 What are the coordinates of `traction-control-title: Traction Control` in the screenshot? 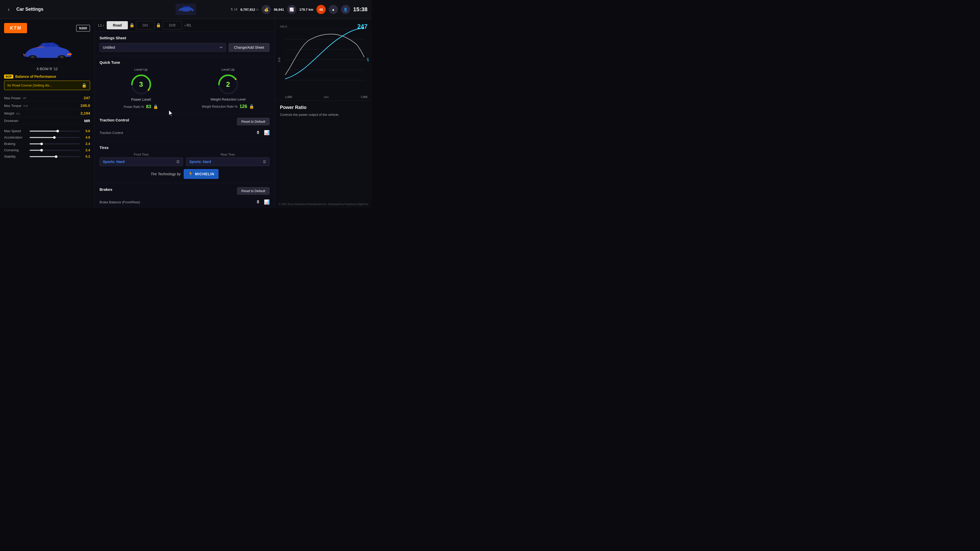 It's located at (114, 120).